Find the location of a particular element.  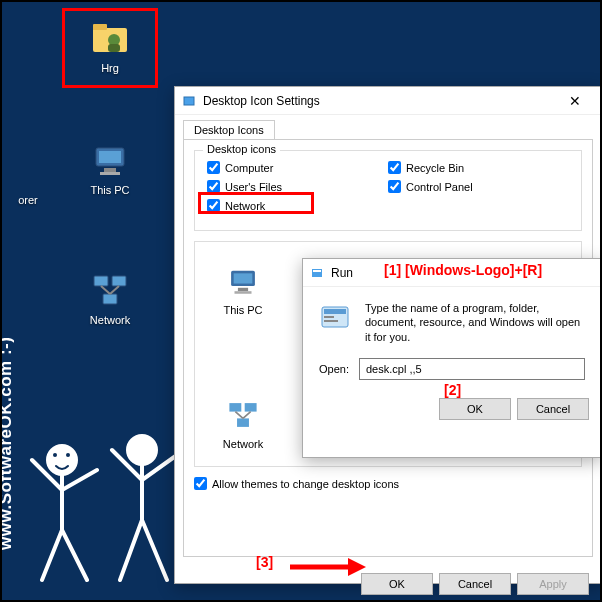

run-description: Type the name of a program, folder, docu… is located at coordinates (475, 322).